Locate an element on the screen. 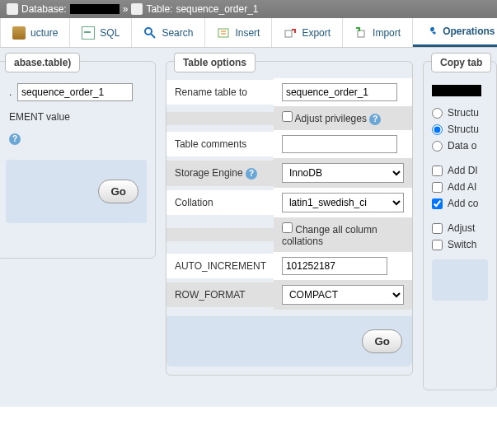 Image resolution: width=497 pixels, height=448 pixels. tab-structure-label: ucture is located at coordinates (45, 33).